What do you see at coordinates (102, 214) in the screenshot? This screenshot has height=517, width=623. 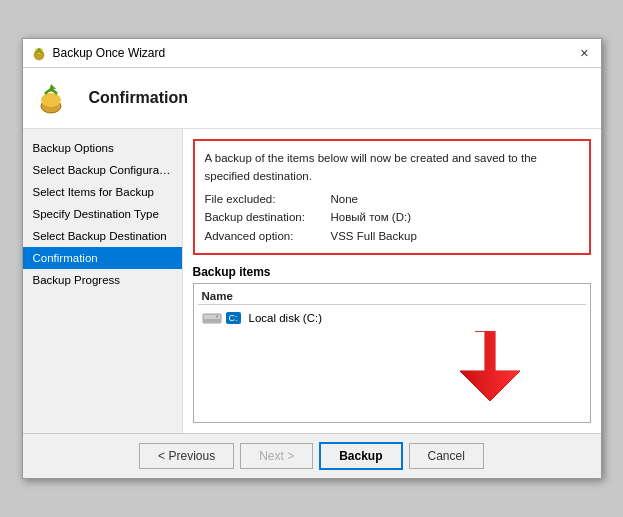 I see `sidebar-item-specify-destination: Specify Destination Type` at bounding box center [102, 214].